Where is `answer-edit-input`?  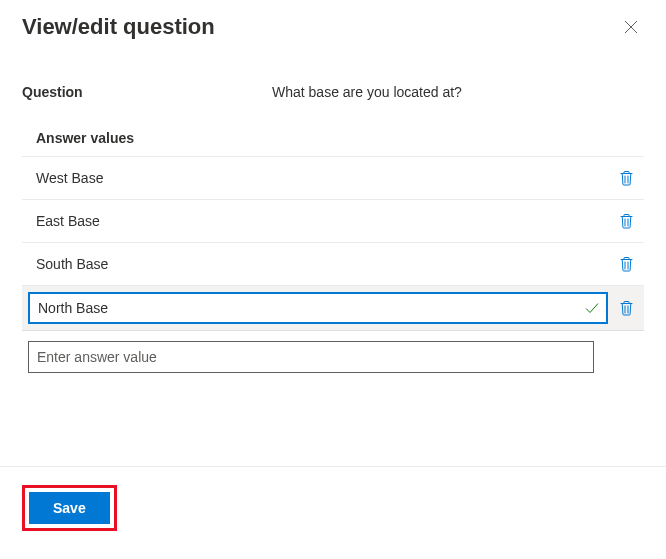 answer-edit-input is located at coordinates (311, 308).